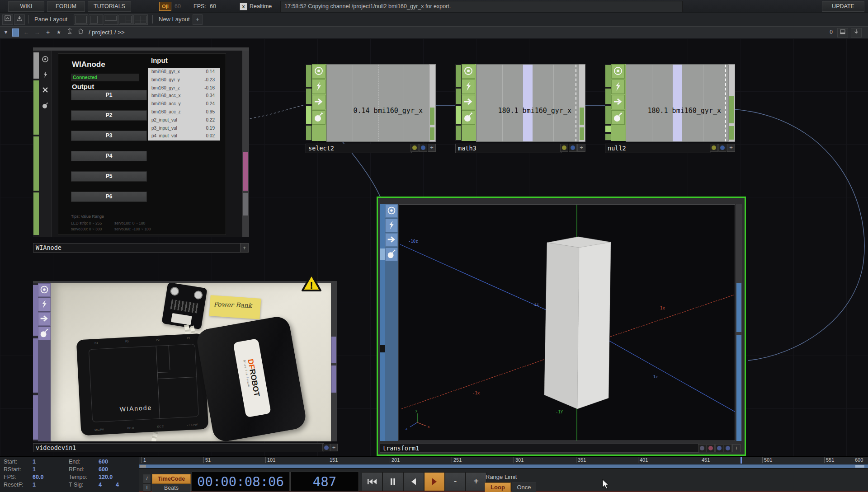 The image size is (868, 492). What do you see at coordinates (524, 487) in the screenshot?
I see `once-button: Once` at bounding box center [524, 487].